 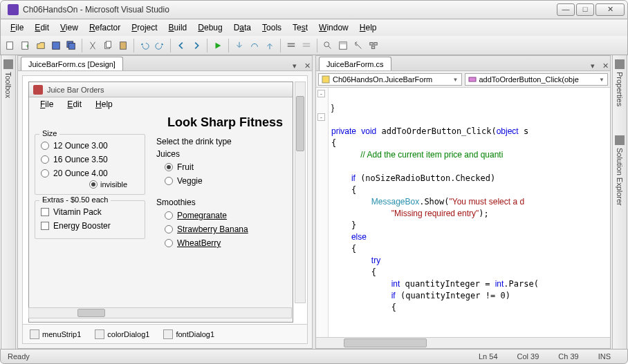 I want to click on menu-debug: Debug, so click(x=210, y=28).